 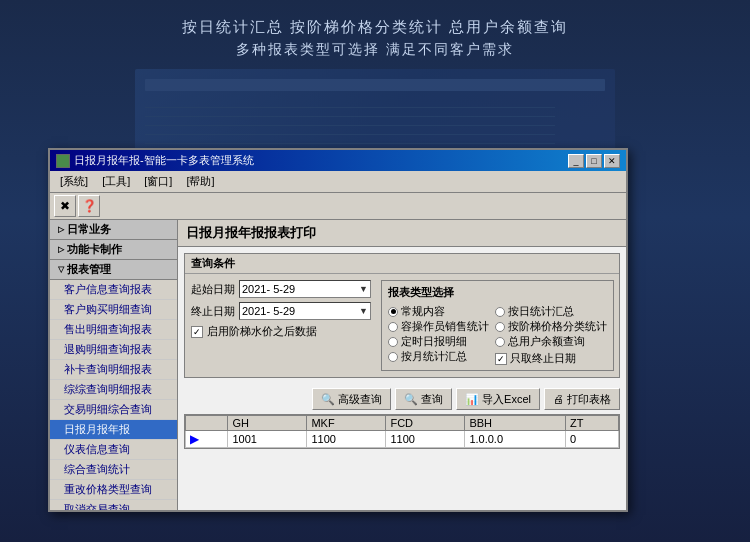 What do you see at coordinates (268, 289) in the screenshot?
I see `start-date-value: 2021- 5-29` at bounding box center [268, 289].